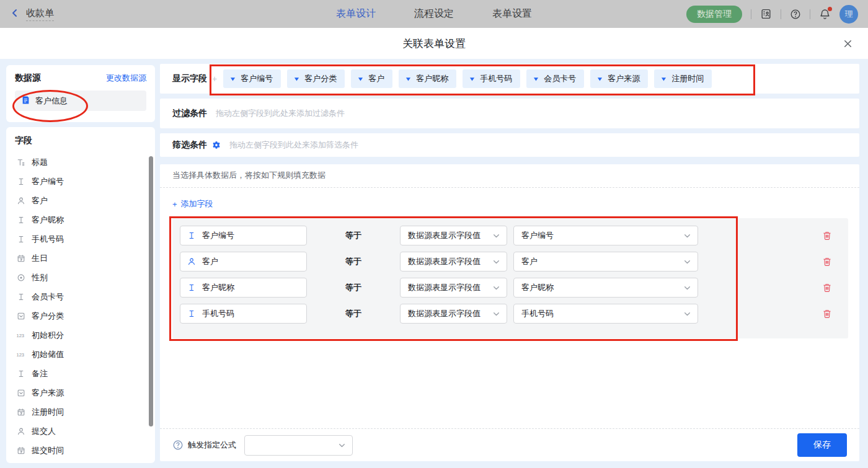 Image resolution: width=868 pixels, height=468 pixels. I want to click on formula-select, so click(299, 445).